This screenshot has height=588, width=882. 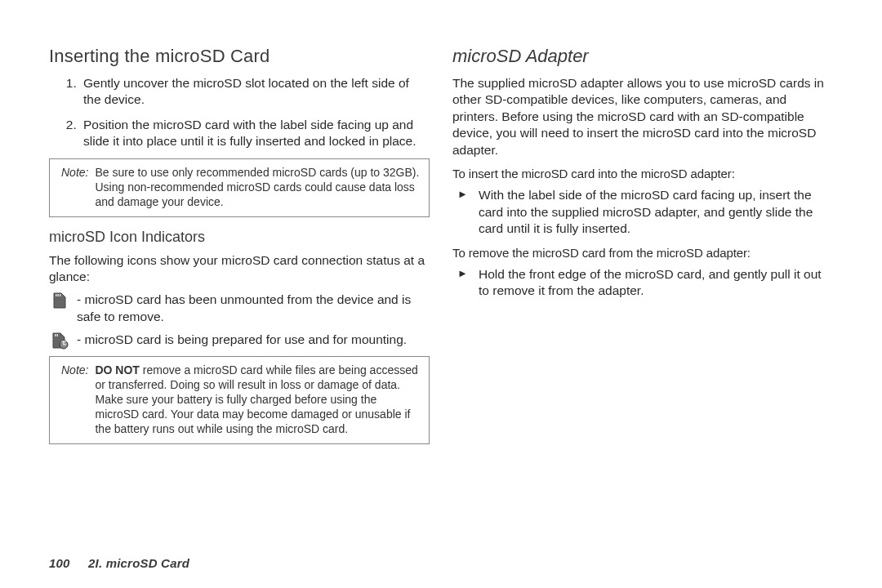 I want to click on icon-row: - microSD card has been unmounted from t…, so click(x=239, y=309).